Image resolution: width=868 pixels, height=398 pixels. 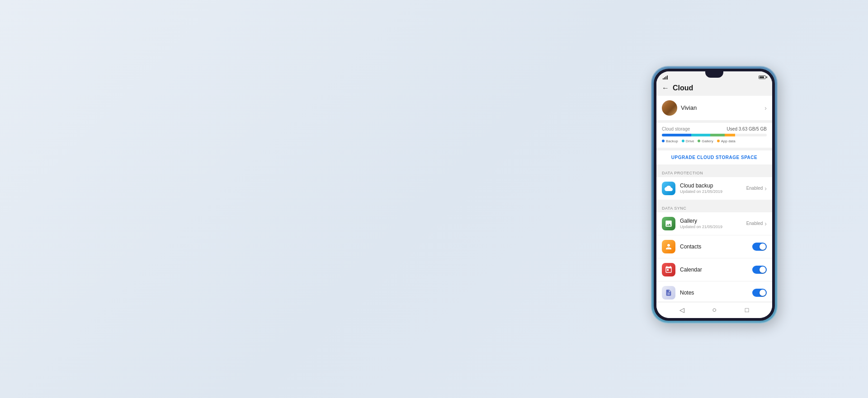 I want to click on legend-dot-appdata, so click(x=718, y=141).